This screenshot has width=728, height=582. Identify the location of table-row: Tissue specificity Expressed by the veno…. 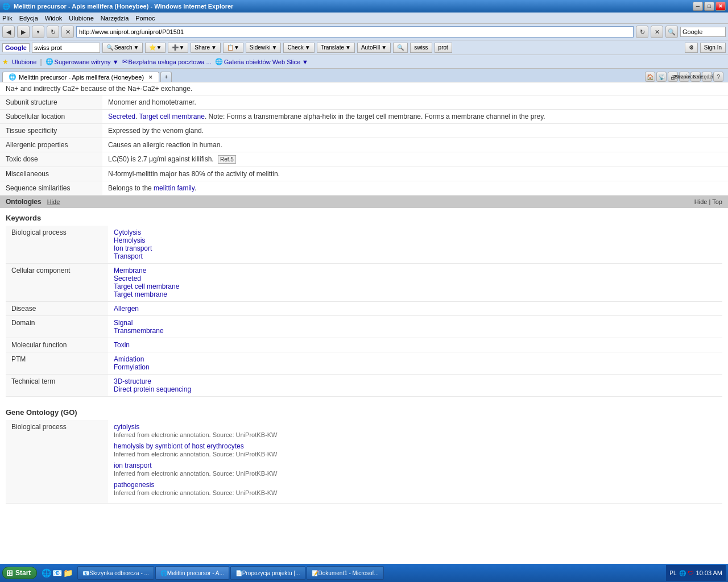
(364, 131).